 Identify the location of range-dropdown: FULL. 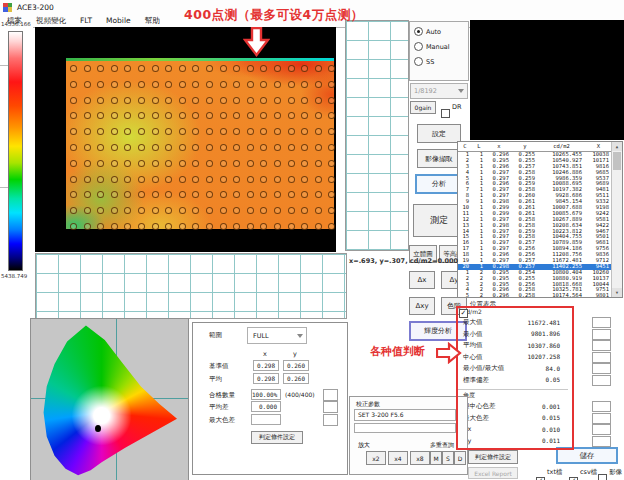
(277, 336).